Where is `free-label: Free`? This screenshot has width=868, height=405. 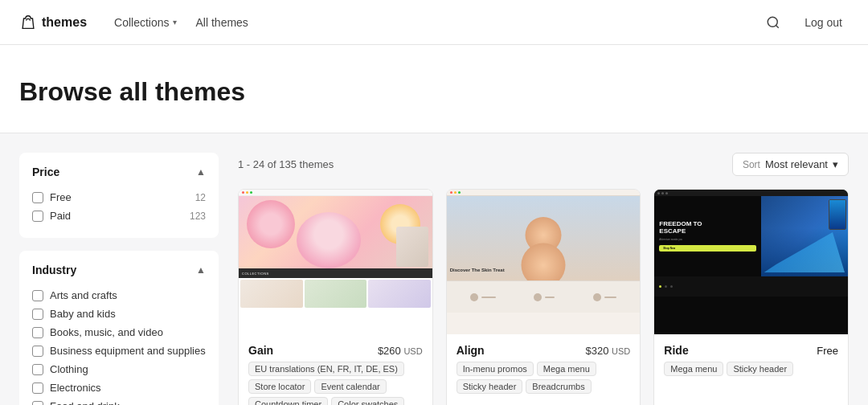 free-label: Free is located at coordinates (61, 198).